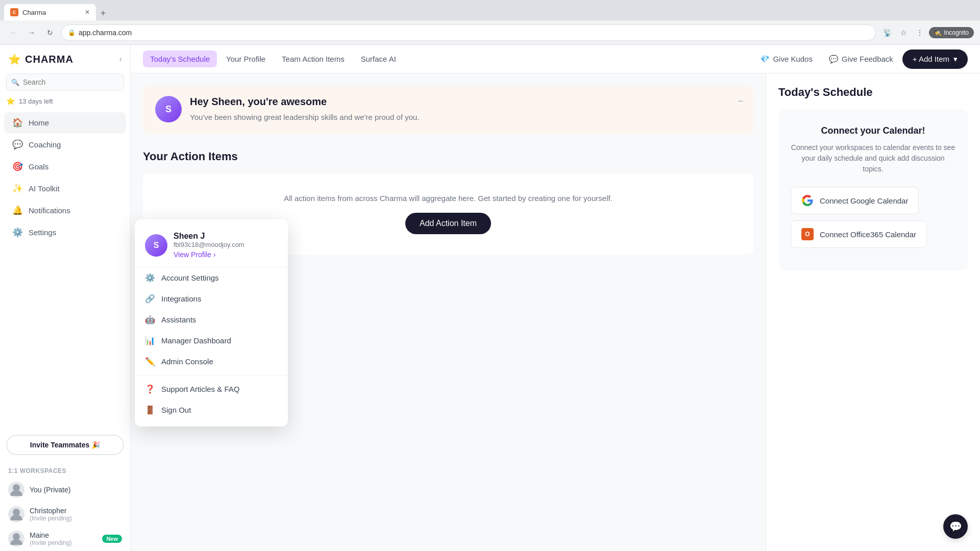  Describe the element at coordinates (211, 246) in the screenshot. I see `dropdown-user-section: S Sheen J fbl93c18@moodjoy.com View Prof…` at that location.